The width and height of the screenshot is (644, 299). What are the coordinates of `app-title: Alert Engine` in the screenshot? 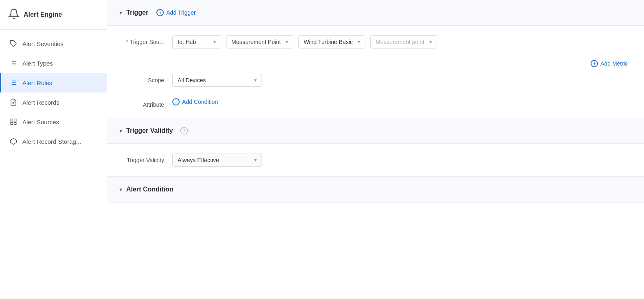 It's located at (43, 15).